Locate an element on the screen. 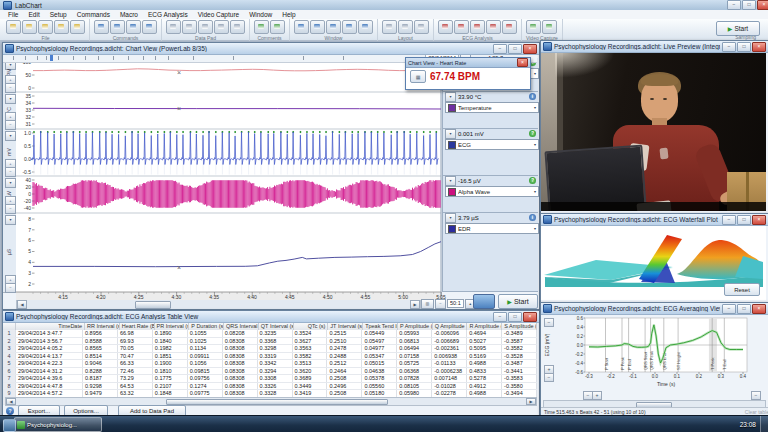  channel-selector: Temperature▾ is located at coordinates (492, 108).